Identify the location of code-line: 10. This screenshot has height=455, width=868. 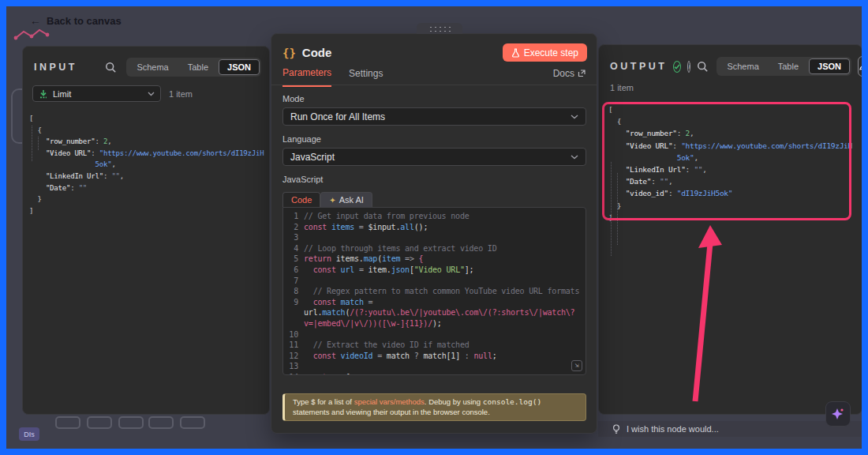
(434, 335).